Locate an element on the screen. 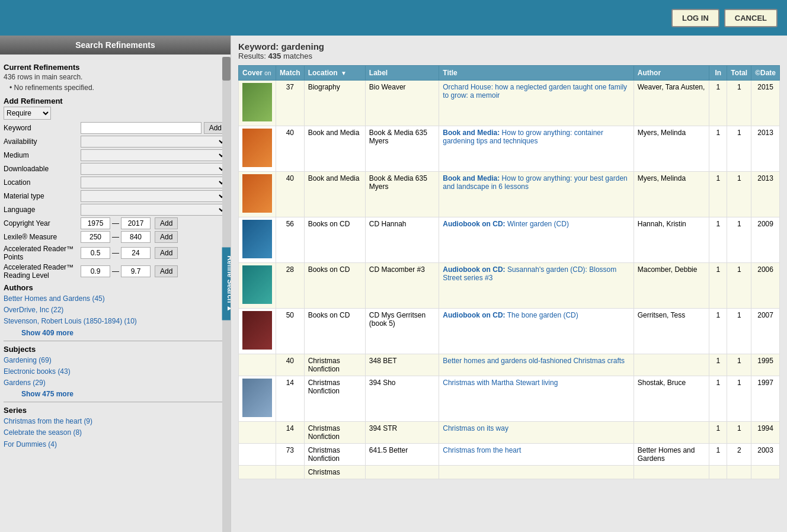  ar-reading-from is located at coordinates (95, 271).